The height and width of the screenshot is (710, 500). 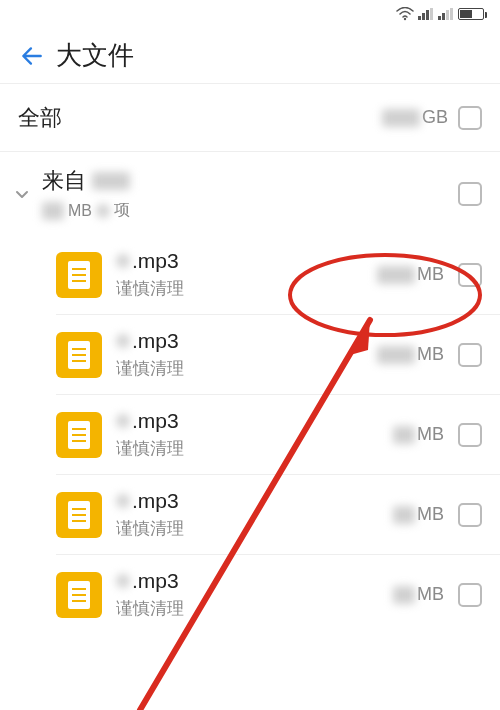 I want to click on redacted-value: xx, so click(x=111, y=181).